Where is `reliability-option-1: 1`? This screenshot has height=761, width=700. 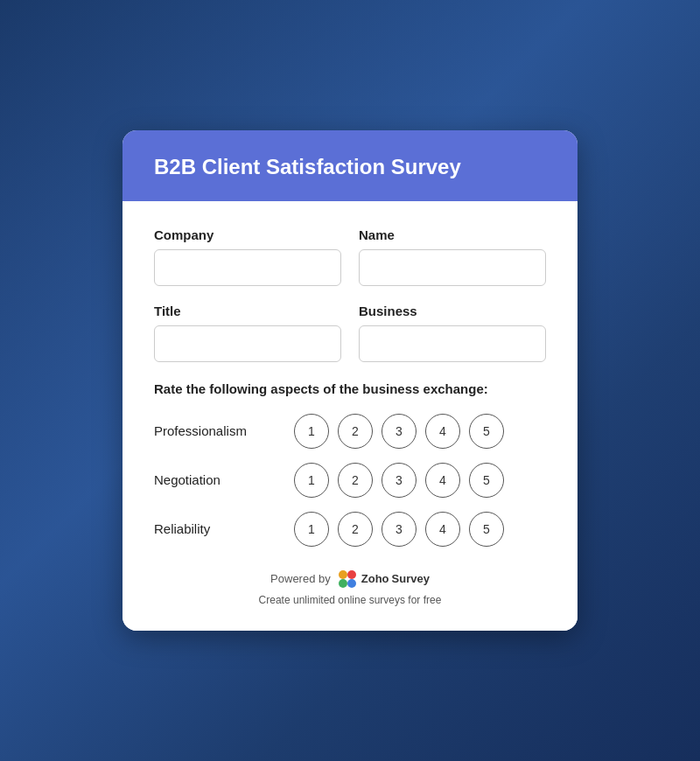 reliability-option-1: 1 is located at coordinates (312, 529).